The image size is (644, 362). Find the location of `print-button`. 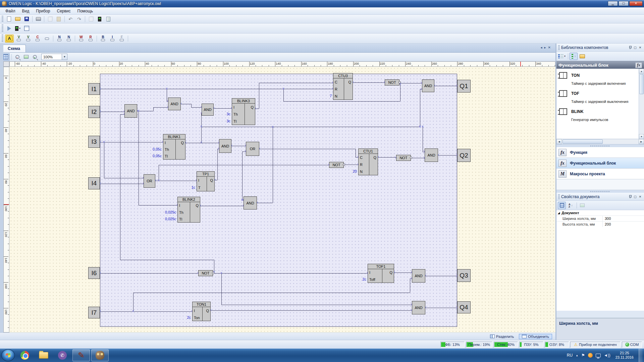

print-button is located at coordinates (38, 19).